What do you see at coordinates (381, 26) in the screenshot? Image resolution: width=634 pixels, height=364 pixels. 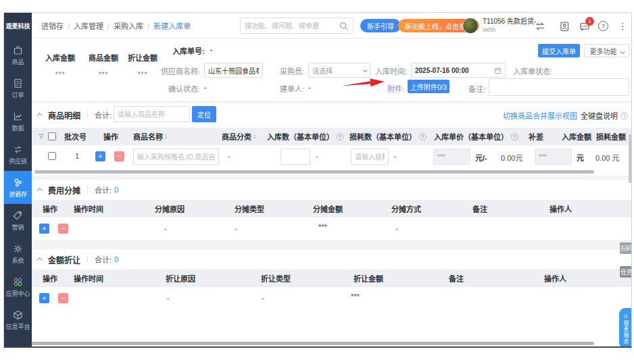 I see `beginner-guide-button: 新手引导` at bounding box center [381, 26].